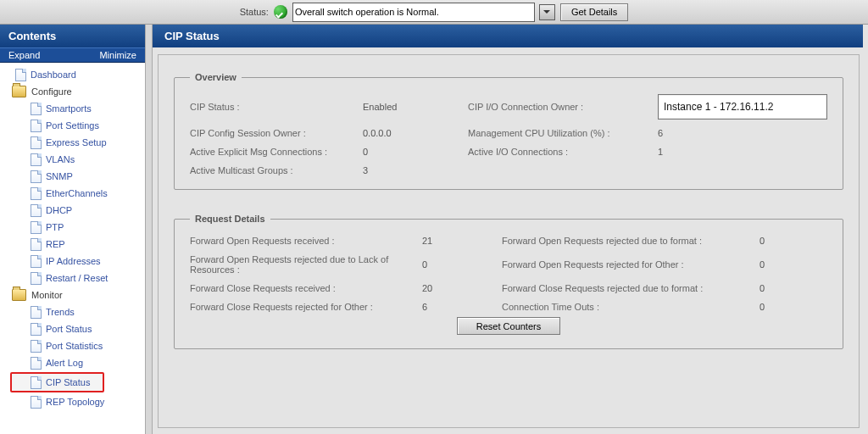  What do you see at coordinates (75, 312) in the screenshot?
I see `nav-item-trends: Trends` at bounding box center [75, 312].